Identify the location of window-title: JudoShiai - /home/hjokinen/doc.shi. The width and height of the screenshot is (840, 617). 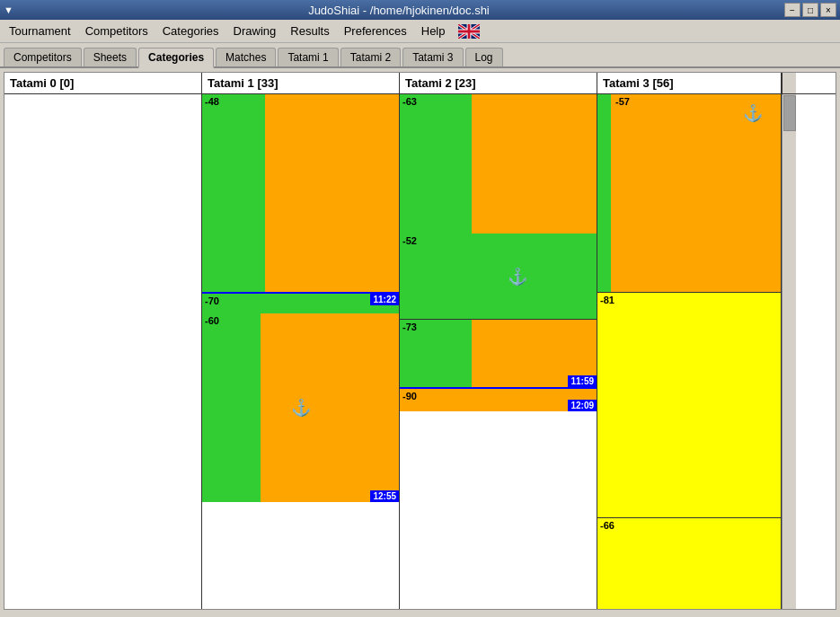
(399, 11).